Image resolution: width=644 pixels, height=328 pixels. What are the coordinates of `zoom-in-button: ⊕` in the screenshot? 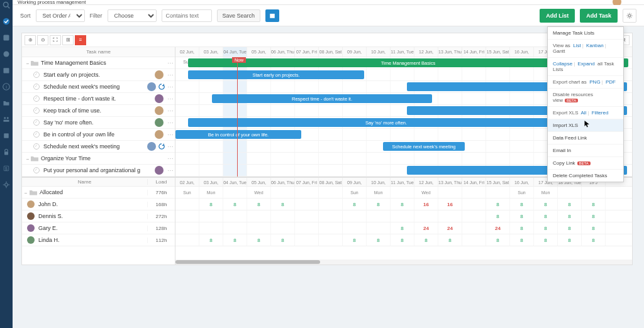 It's located at (30, 40).